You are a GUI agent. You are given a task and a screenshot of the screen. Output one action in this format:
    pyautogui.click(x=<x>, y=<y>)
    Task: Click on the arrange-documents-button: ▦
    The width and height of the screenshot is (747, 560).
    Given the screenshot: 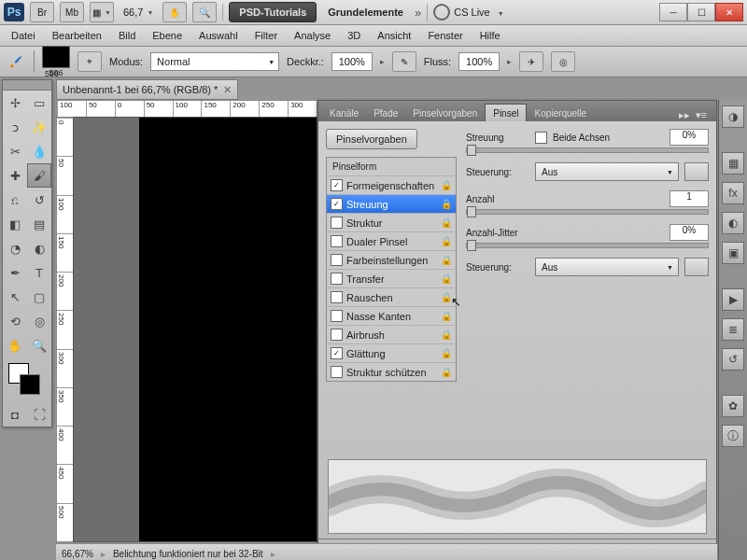 What is the action you would take?
    pyautogui.click(x=102, y=12)
    